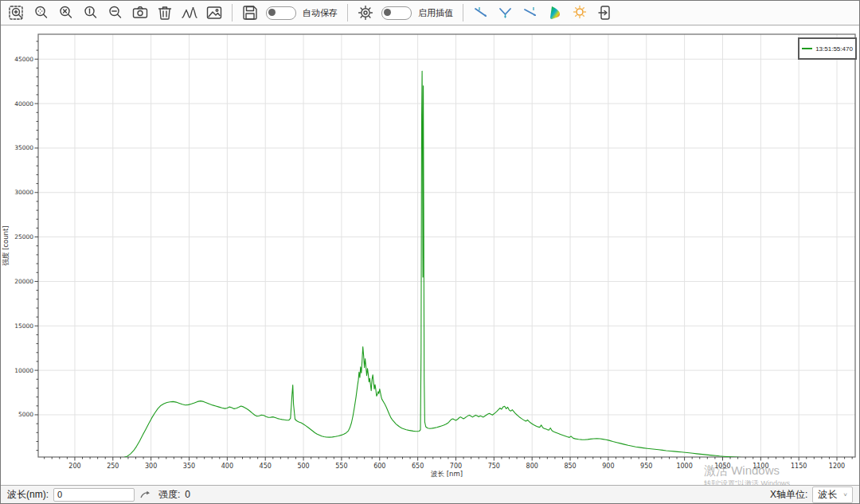 The image size is (860, 504). What do you see at coordinates (25, 414) in the screenshot?
I see `svg-text: 5000` at bounding box center [25, 414].